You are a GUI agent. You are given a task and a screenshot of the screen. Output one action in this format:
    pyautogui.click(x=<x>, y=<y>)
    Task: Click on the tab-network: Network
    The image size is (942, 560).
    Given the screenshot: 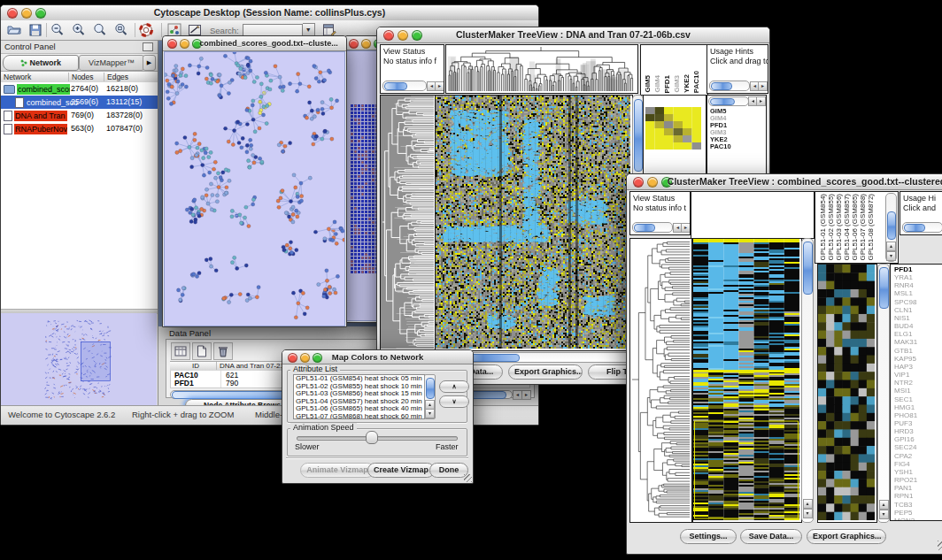 What is the action you would take?
    pyautogui.click(x=41, y=63)
    